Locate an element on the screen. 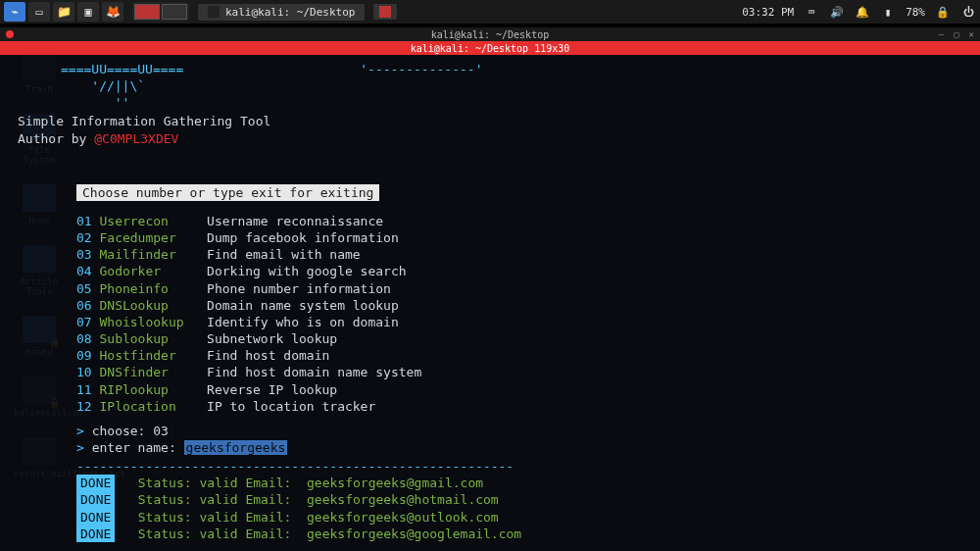 The width and height of the screenshot is (980, 551). clock: 03:32 PM is located at coordinates (768, 12).